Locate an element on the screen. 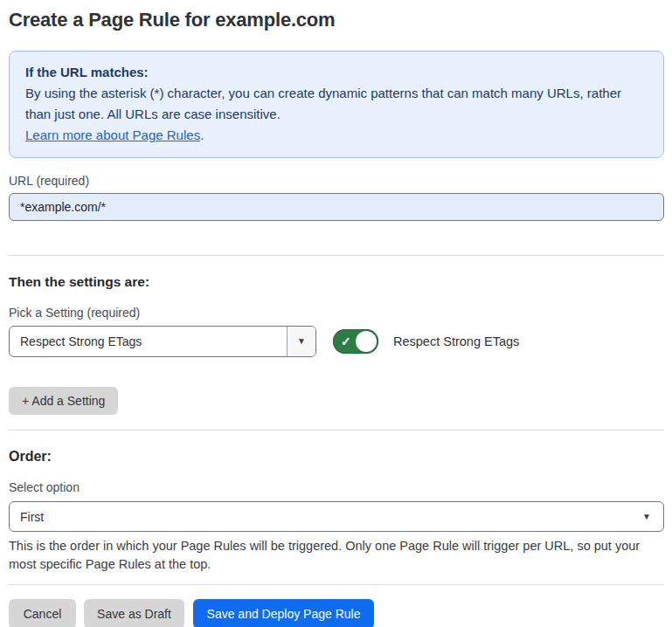  order-select-label: Select option is located at coordinates (336, 487).